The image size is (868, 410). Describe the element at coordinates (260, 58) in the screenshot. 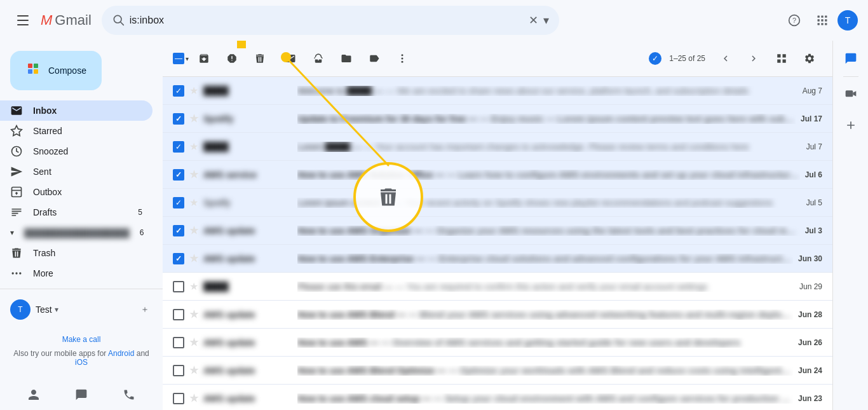

I see `delete-button` at that location.